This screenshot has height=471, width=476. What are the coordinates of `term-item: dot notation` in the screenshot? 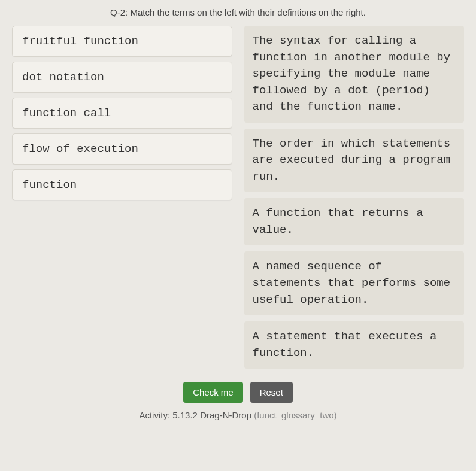 It's located at (122, 77).